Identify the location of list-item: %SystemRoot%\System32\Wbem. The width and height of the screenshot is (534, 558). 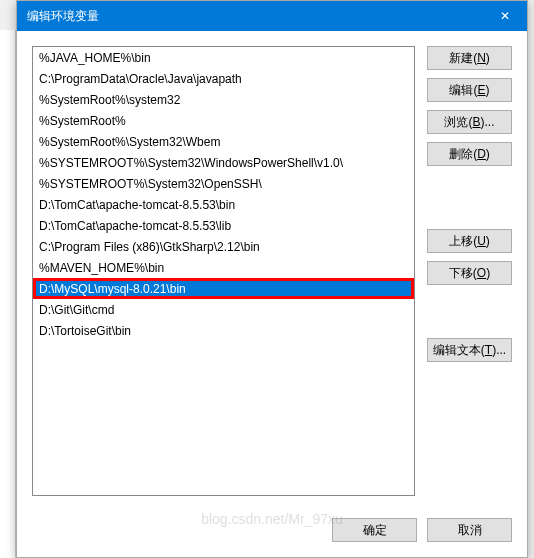
(224, 142).